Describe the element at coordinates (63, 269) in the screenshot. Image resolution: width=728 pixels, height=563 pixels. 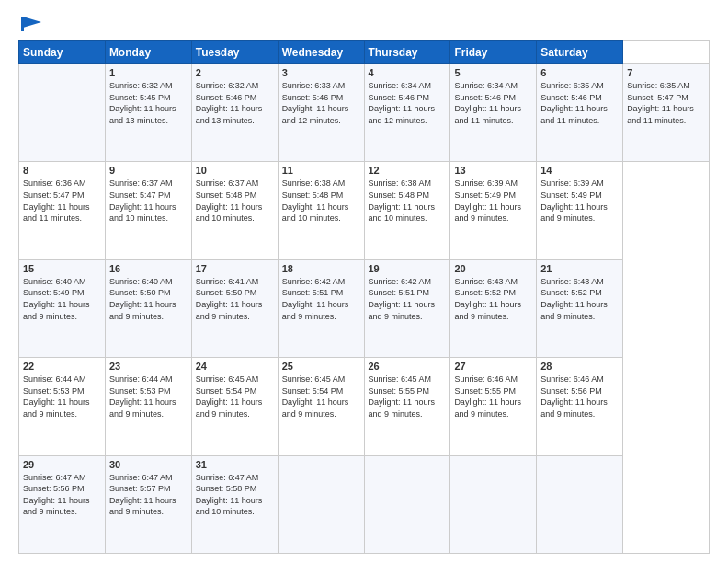
I see `day-number: 15` at that location.